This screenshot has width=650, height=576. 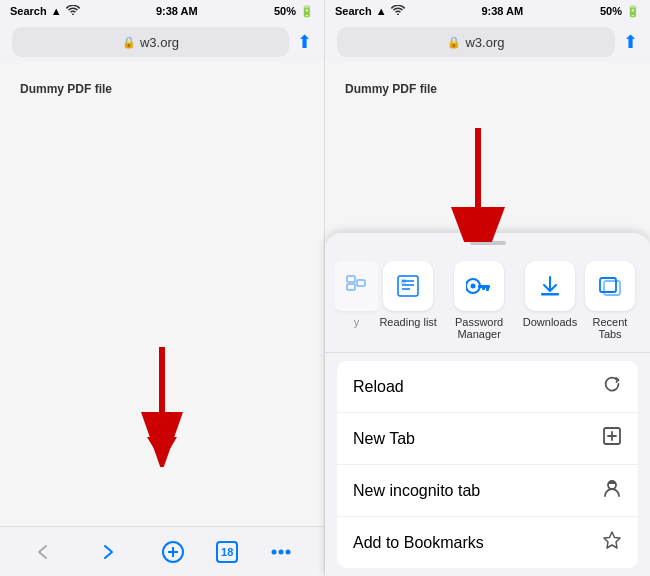 What do you see at coordinates (378, 387) in the screenshot?
I see `reload-label: Reload` at bounding box center [378, 387].